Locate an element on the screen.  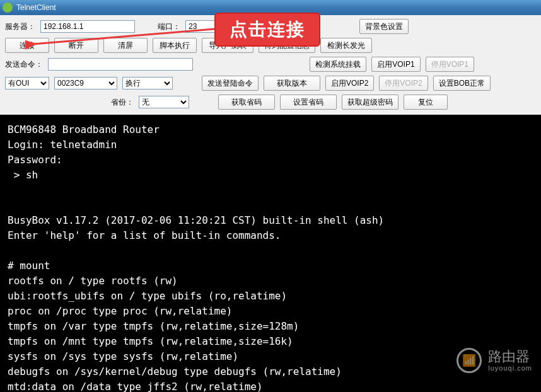
detect-sys-load-button: 检测系统挂载 is located at coordinates (338, 64).